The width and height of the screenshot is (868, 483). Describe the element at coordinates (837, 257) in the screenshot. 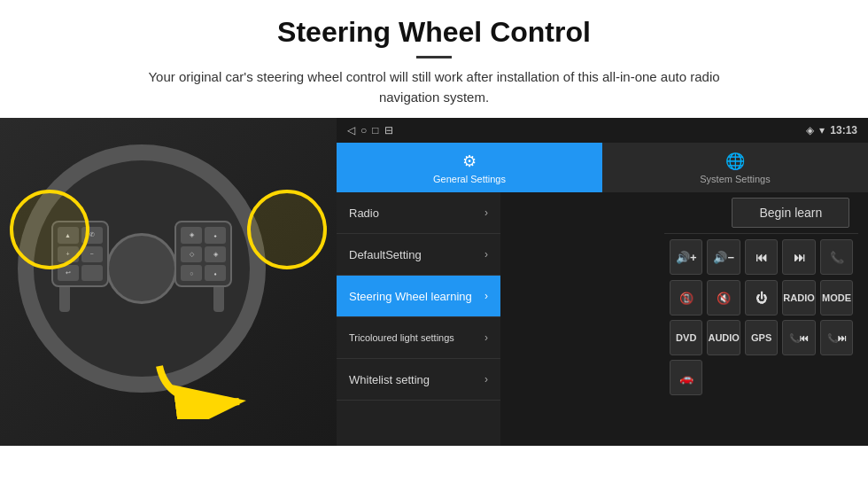

I see `phone-icon: 📞` at that location.